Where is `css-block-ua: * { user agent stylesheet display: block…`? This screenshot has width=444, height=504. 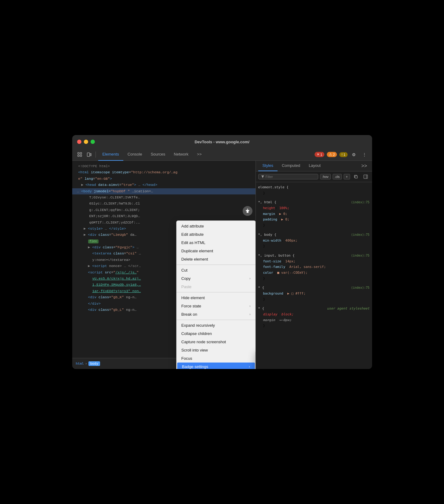
css-block-ua: * { user agent stylesheet display: block… is located at coordinates (314, 317).